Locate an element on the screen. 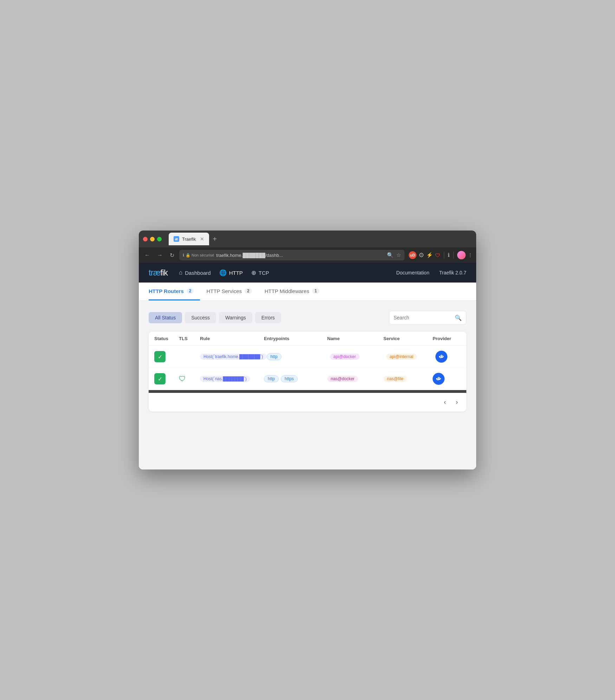  minimize-button is located at coordinates (153, 239).